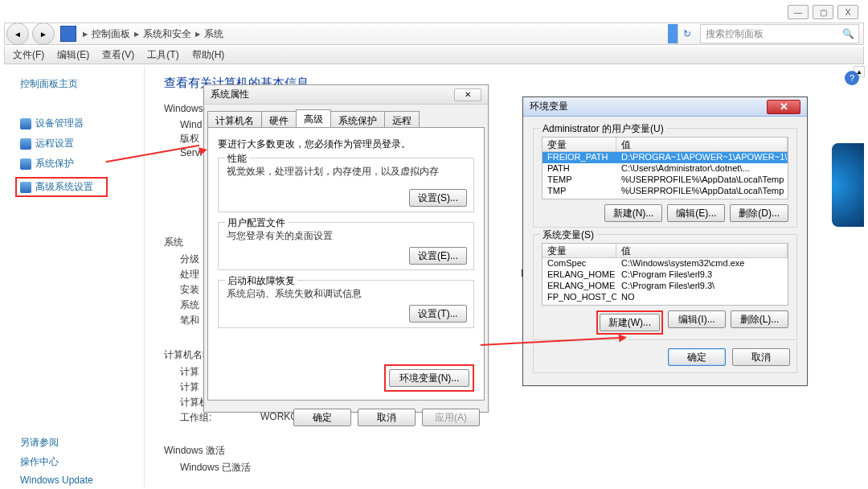  I want to click on menu-edit: 编辑(E), so click(73, 55).